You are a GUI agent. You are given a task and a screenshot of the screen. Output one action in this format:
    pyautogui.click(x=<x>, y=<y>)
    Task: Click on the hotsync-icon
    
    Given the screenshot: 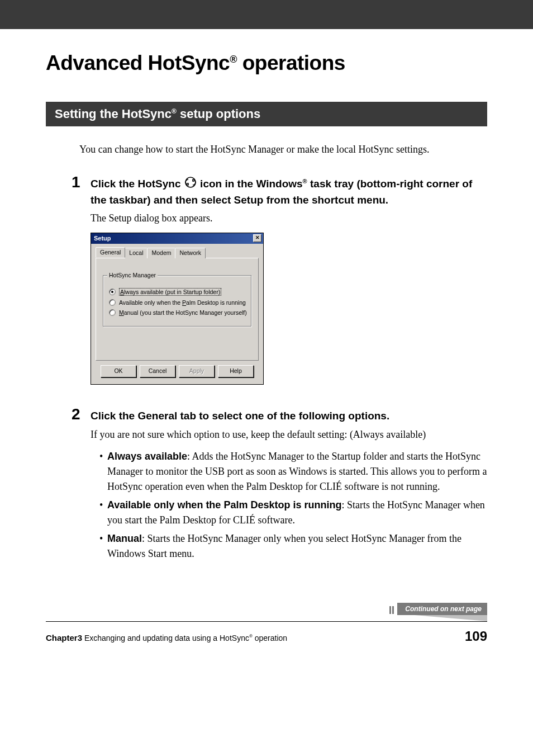 What is the action you would take?
    pyautogui.click(x=191, y=185)
    